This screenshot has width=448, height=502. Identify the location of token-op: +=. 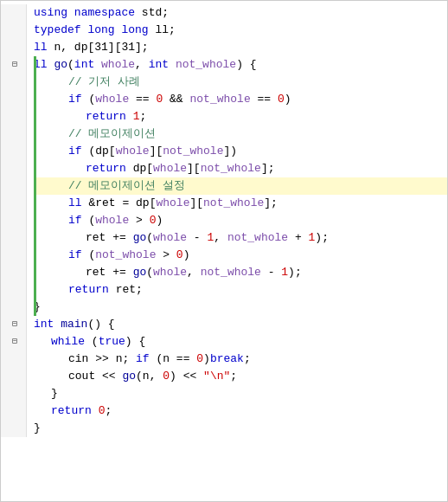
(119, 273).